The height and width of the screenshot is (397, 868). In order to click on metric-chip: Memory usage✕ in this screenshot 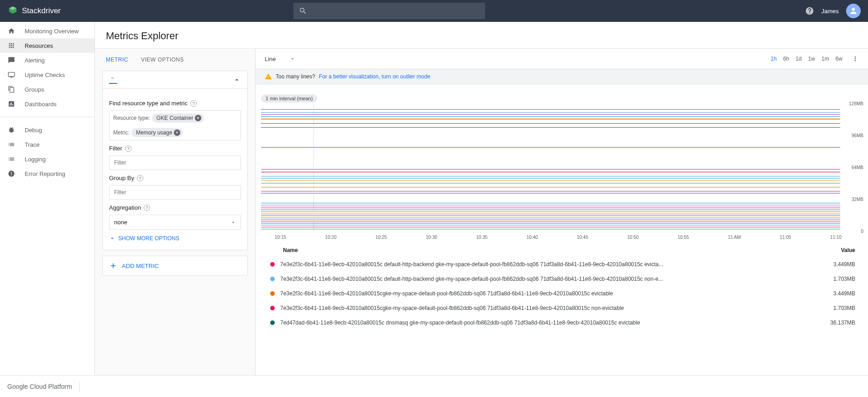, I will do `click(157, 133)`.